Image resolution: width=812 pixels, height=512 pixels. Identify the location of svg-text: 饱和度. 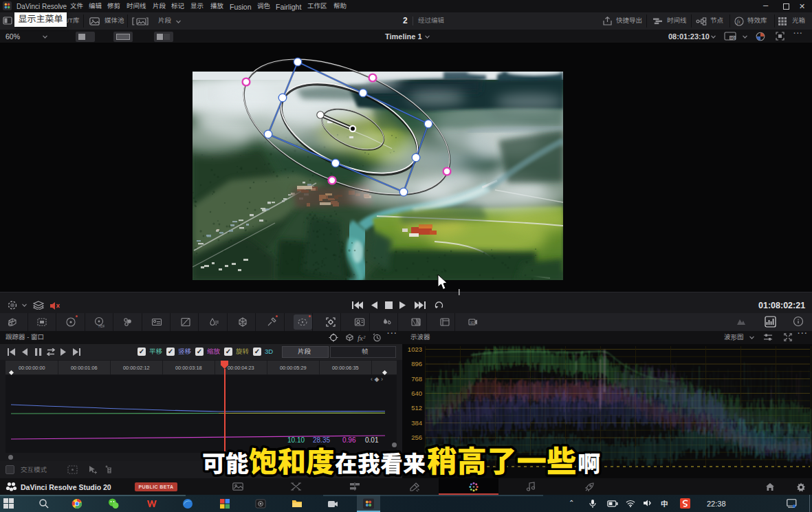
(292, 460).